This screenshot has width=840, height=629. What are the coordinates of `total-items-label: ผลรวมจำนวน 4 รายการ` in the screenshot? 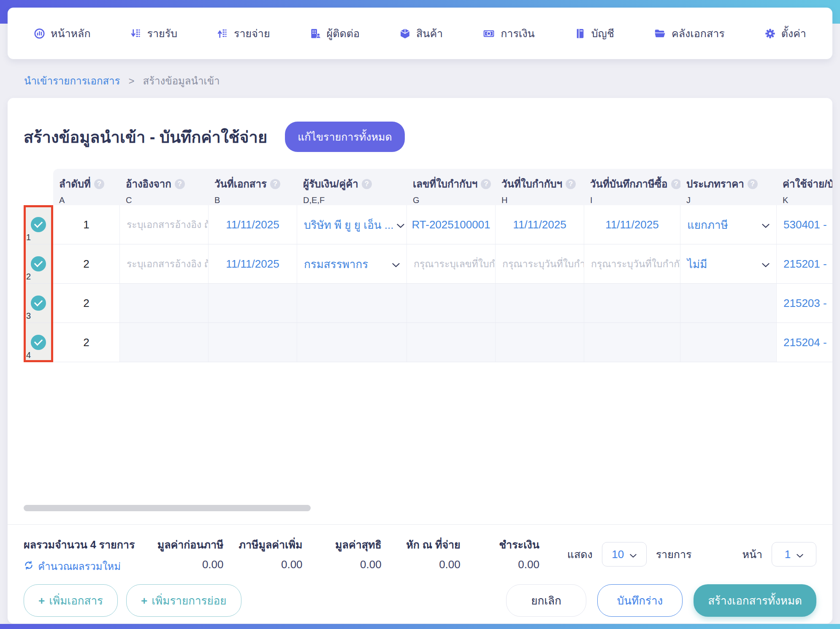 It's located at (85, 545).